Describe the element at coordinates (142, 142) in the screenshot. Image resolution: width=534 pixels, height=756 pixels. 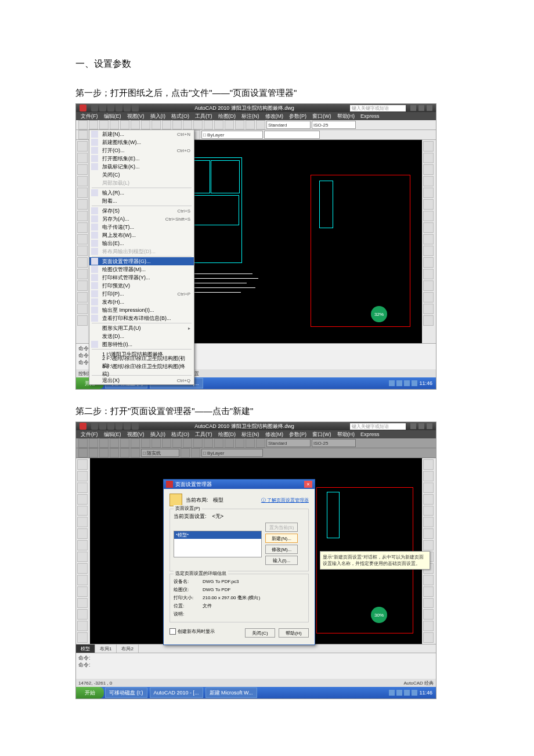
I see `file-menu-item: 新建图纸集(W)...` at that location.